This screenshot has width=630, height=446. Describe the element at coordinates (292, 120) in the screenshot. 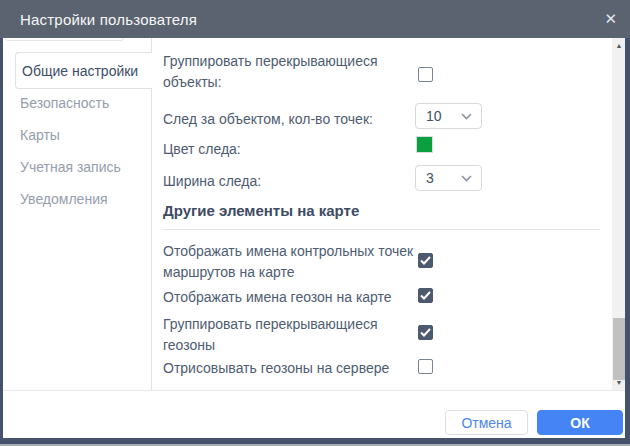

I see `trail-points-label: След за объектом, кол-во точек:` at that location.